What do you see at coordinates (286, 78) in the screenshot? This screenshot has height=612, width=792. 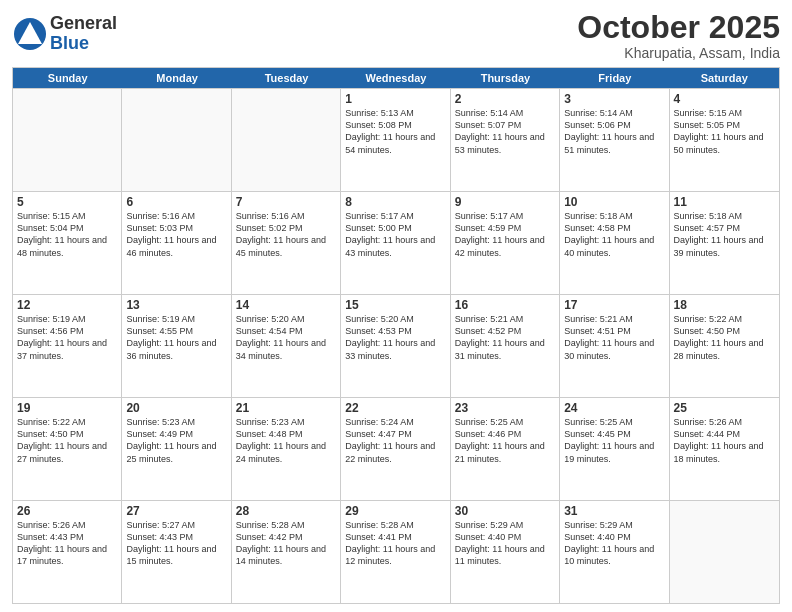 I see `header-day-tuesday: Tuesday` at bounding box center [286, 78].